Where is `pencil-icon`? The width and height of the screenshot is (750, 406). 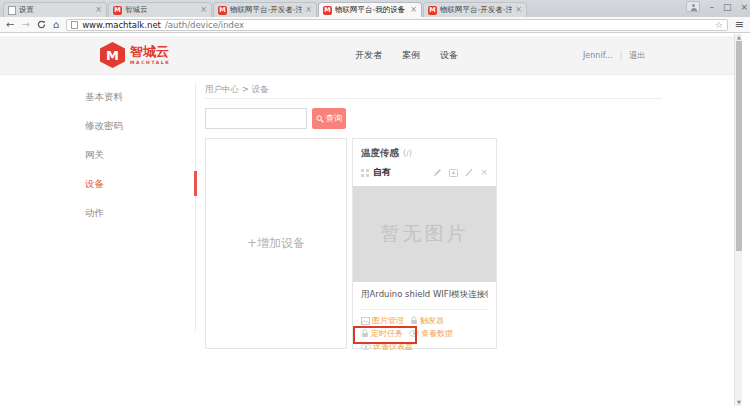
pencil-icon is located at coordinates (438, 172).